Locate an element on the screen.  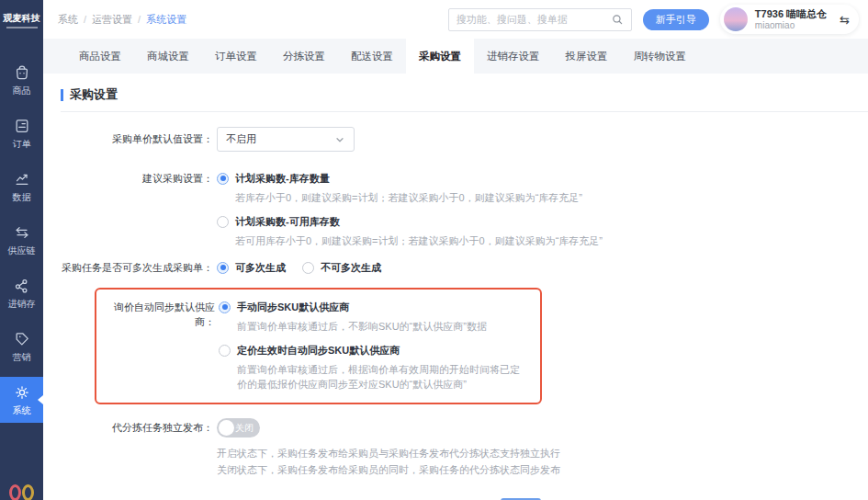
sidebar-item-label: 数据 is located at coordinates (22, 198).